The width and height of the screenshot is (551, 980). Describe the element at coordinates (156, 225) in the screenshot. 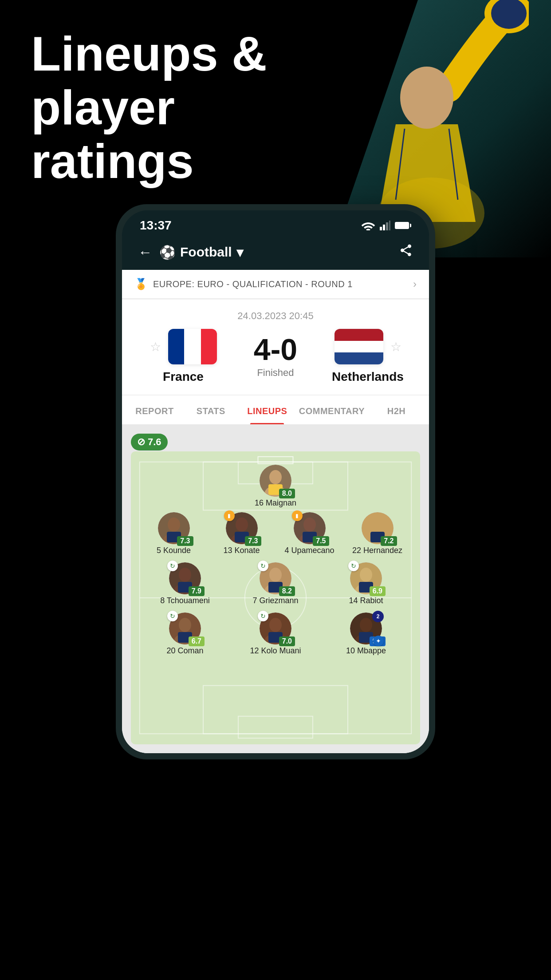

I see `status-time: 13:37` at that location.